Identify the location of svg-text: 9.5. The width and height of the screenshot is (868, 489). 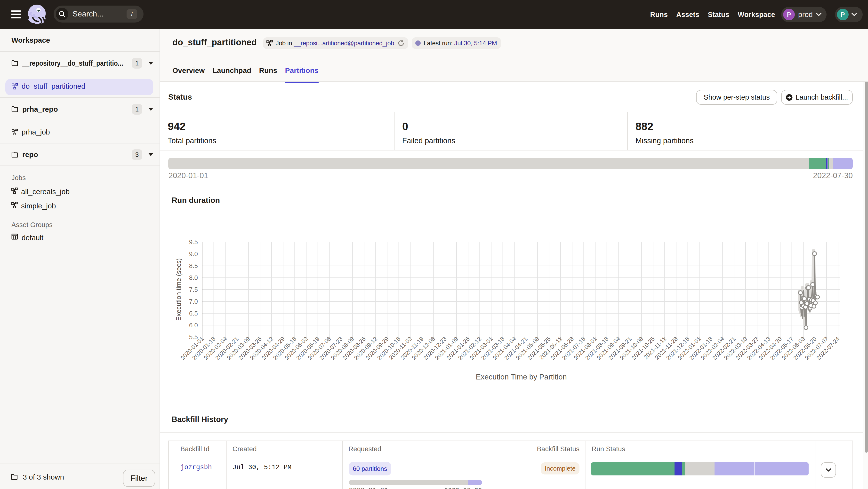
(193, 242).